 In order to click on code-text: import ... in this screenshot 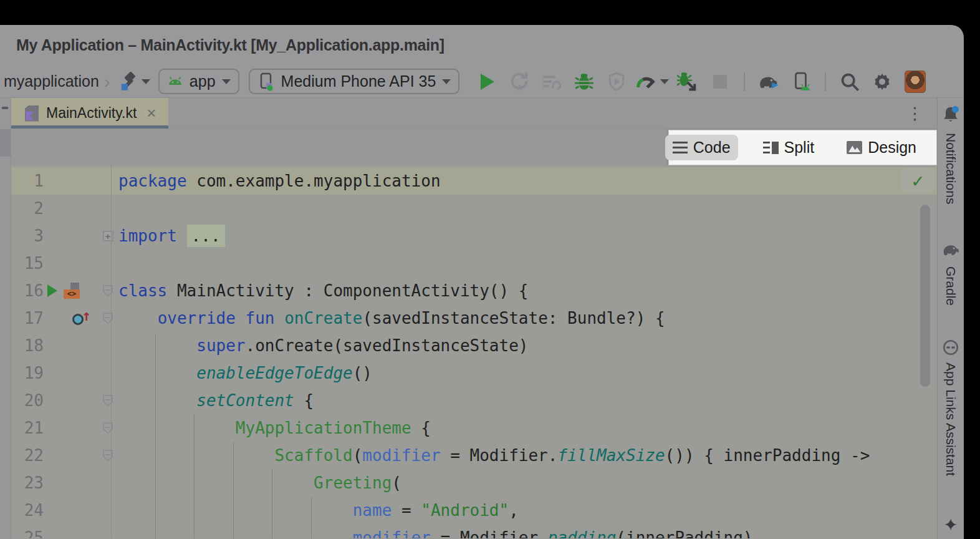, I will do `click(170, 236)`.